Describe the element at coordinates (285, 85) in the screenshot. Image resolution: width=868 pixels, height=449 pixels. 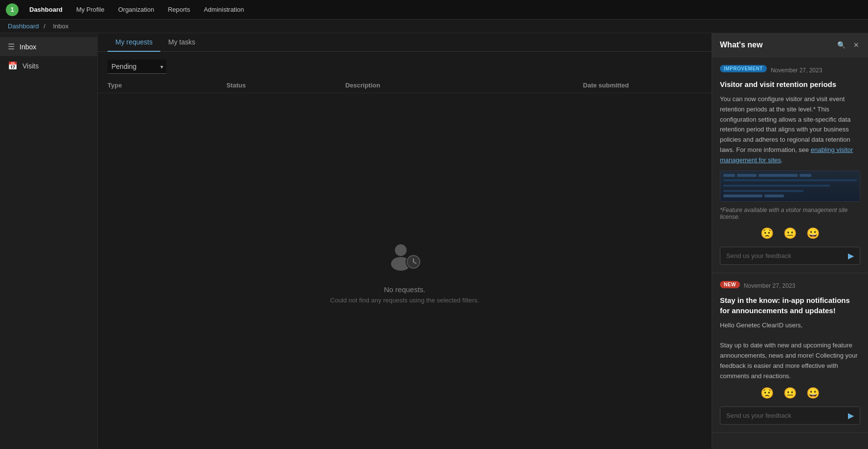
I see `col-status: Status` at that location.